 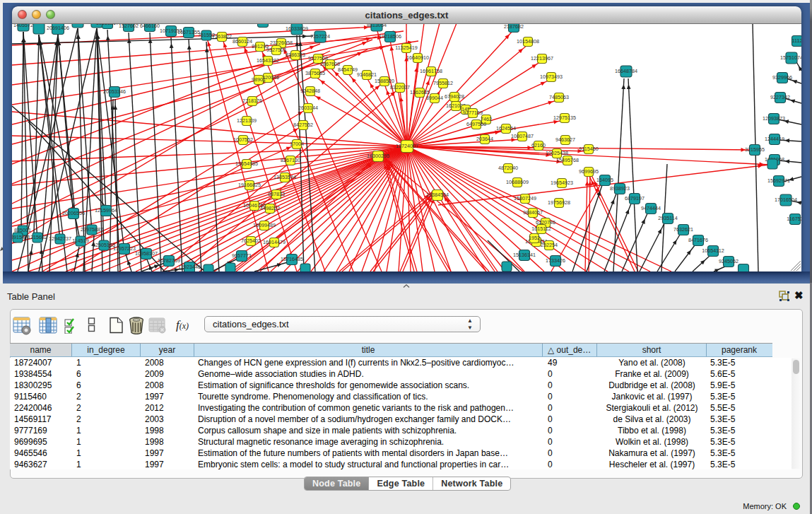 I want to click on svg-text: 19756928, so click(x=559, y=202).